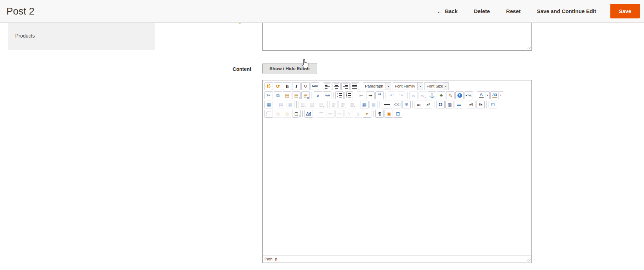 Image resolution: width=644 pixels, height=270 pixels. Describe the element at coordinates (358, 114) in the screenshot. I see `insertion-button: A` at that location.